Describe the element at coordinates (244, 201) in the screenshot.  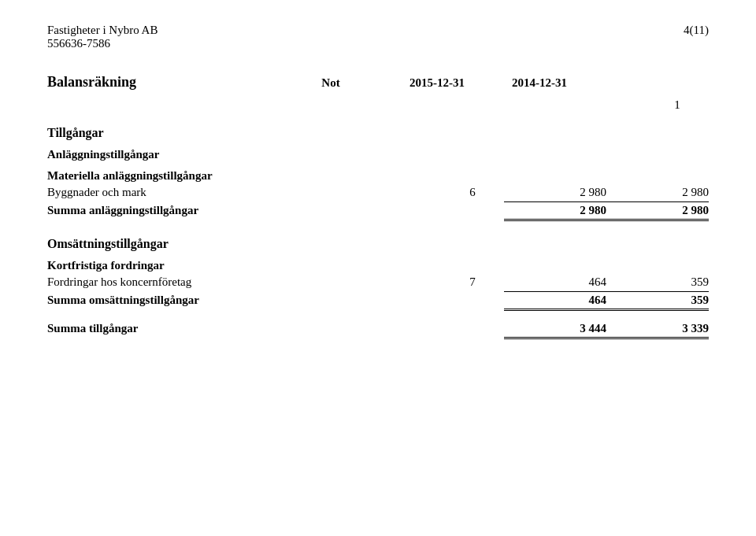
I see `underline-spacer1` at that location.